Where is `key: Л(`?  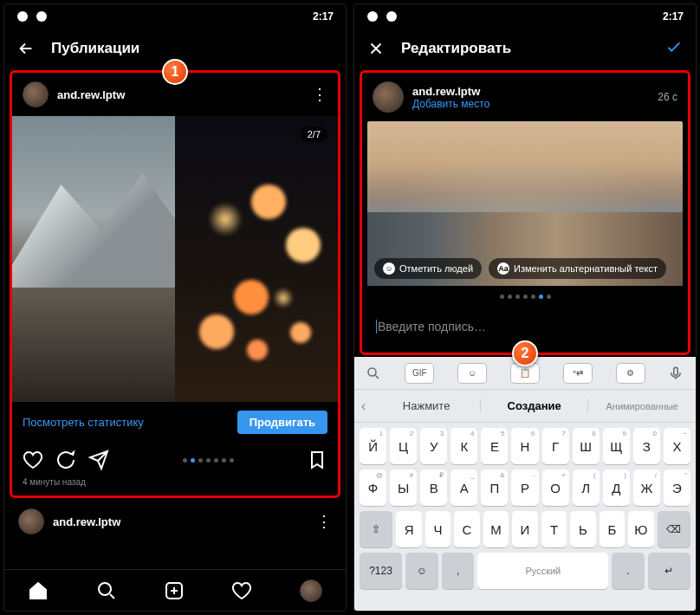 key: Л( is located at coordinates (586, 488).